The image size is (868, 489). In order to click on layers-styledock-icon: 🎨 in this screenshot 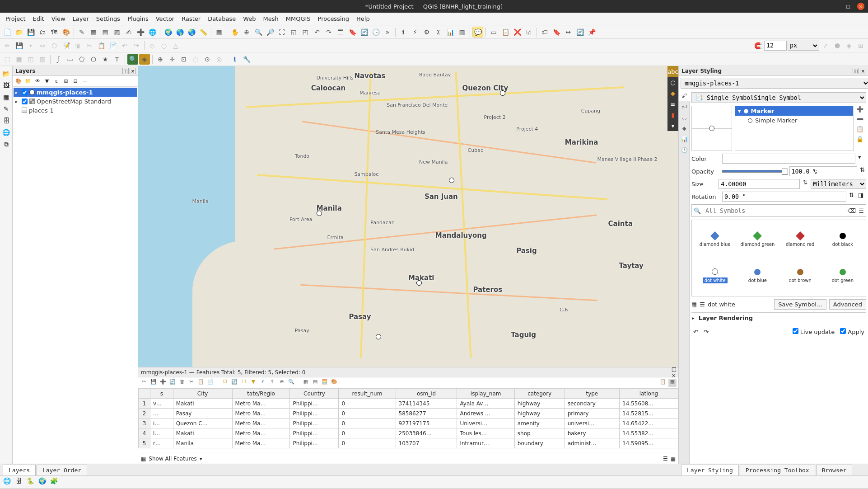, I will do `click(19, 81)`.